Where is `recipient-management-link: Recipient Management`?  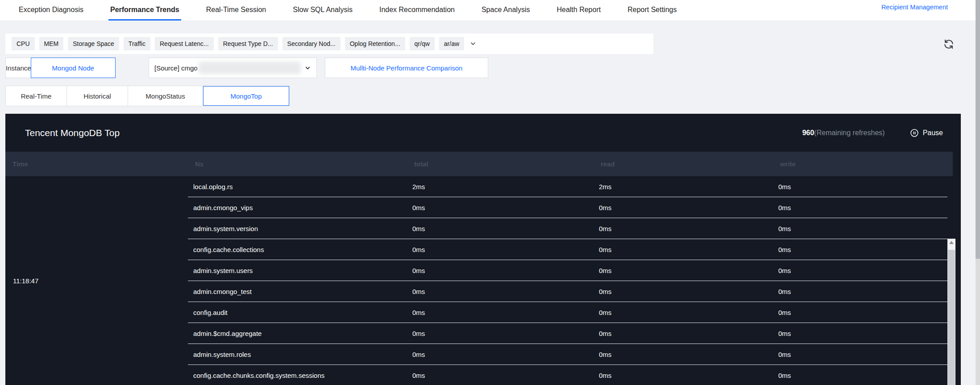
recipient-management-link: Recipient Management is located at coordinates (915, 5).